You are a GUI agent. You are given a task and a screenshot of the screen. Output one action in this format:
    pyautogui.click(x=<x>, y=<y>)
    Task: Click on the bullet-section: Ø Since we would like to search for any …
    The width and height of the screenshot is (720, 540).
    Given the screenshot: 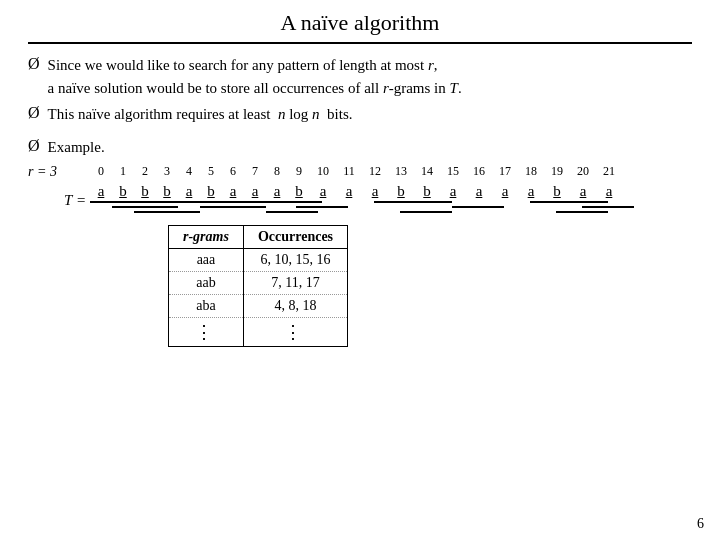 What is the action you would take?
    pyautogui.click(x=360, y=90)
    